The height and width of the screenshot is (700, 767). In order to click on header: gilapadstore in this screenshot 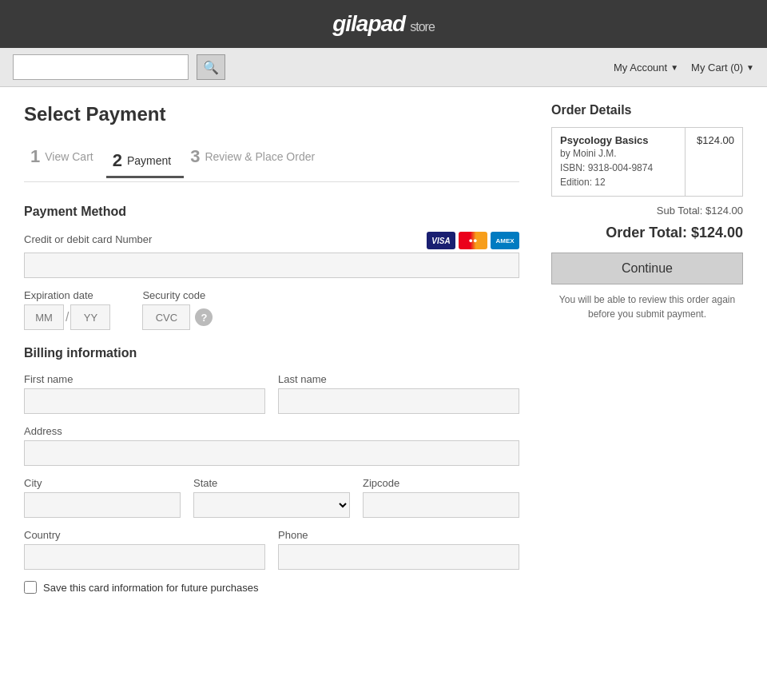, I will do `click(384, 24)`.